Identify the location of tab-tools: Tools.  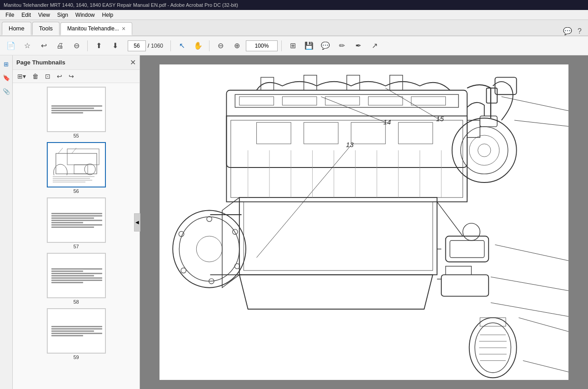
(46, 29).